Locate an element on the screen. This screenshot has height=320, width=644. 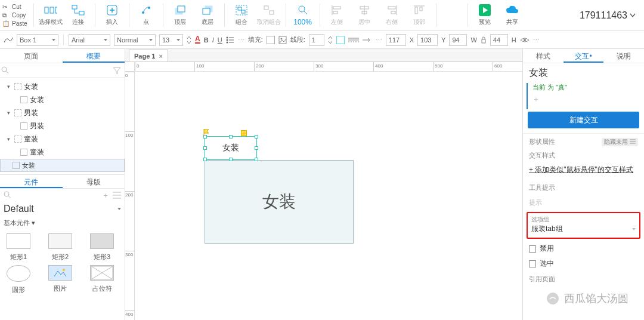
x-input: 117 is located at coordinates (396, 40).